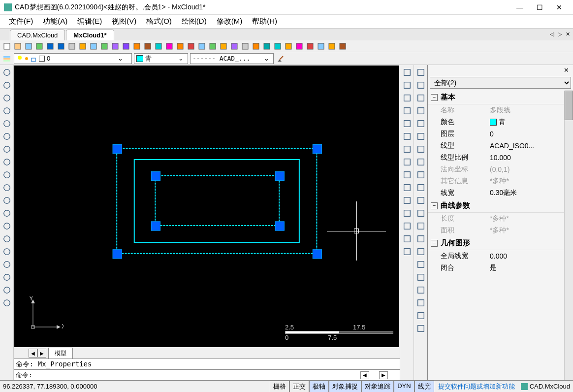 This screenshot has height=392, width=573. What do you see at coordinates (530, 134) in the screenshot?
I see `prop-value: 0` at bounding box center [530, 134].